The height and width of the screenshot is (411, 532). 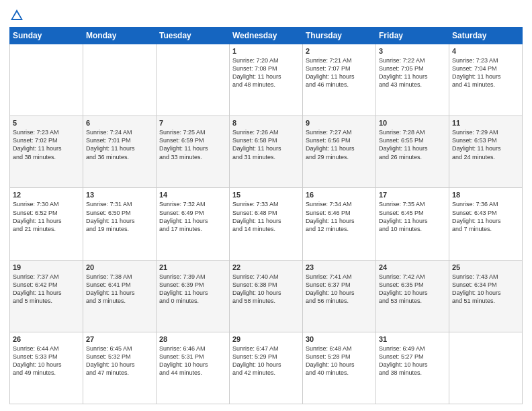 What do you see at coordinates (120, 361) in the screenshot?
I see `cell-content: Sunrise: 6:45 AM Sunset: 5:32 PM Dayligh…` at bounding box center [120, 361].